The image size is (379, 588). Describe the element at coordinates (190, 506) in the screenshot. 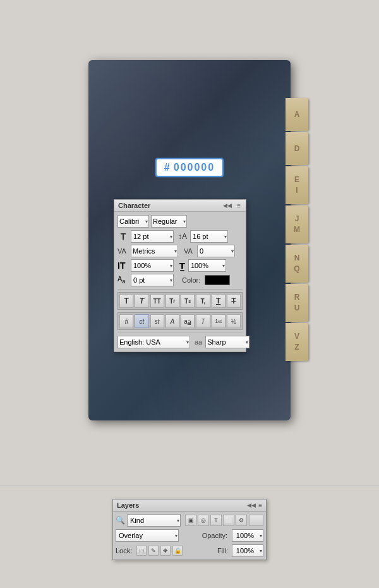

I see `layers-titlebar: Layers ◀◀ ≡` at that location.